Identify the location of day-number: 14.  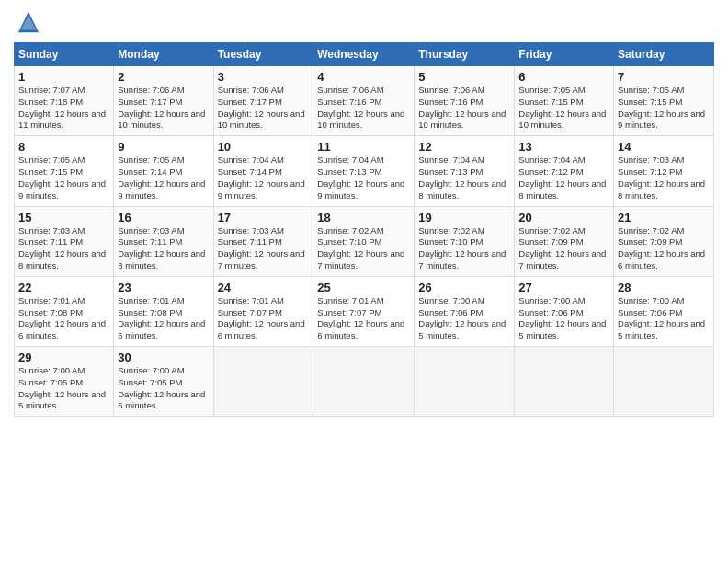
(664, 147).